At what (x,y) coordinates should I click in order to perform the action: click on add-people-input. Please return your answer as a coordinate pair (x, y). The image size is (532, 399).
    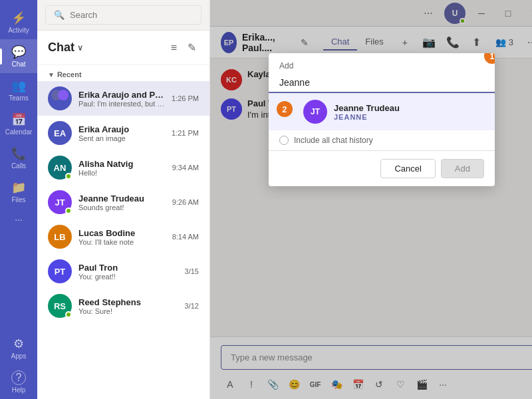
    Looking at the image, I should click on (382, 83).